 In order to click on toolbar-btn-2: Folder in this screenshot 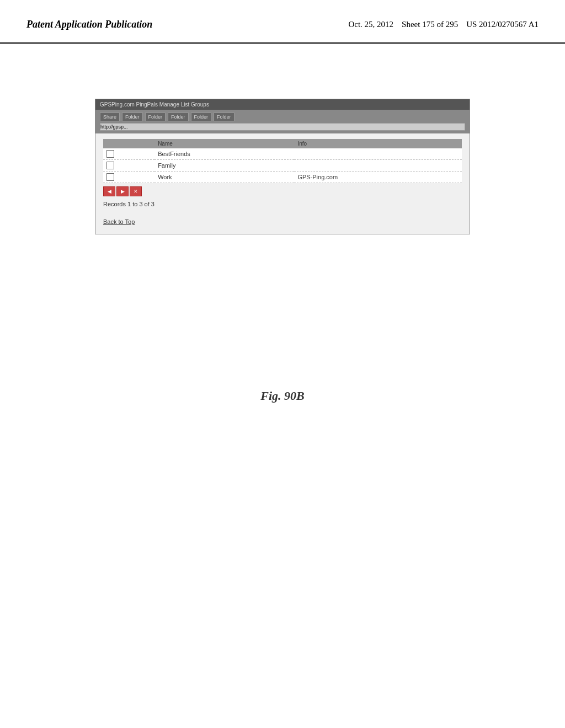, I will do `click(132, 117)`.